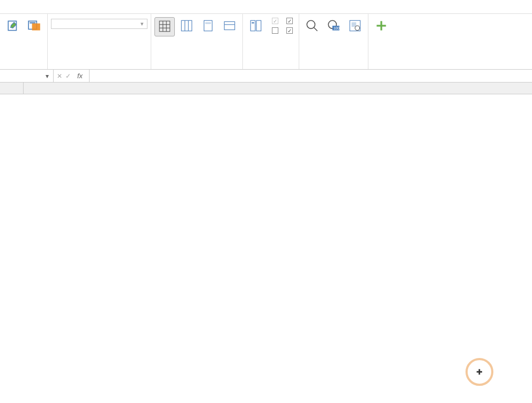  What do you see at coordinates (381, 26) in the screenshot?
I see `new-window-icon` at bounding box center [381, 26].